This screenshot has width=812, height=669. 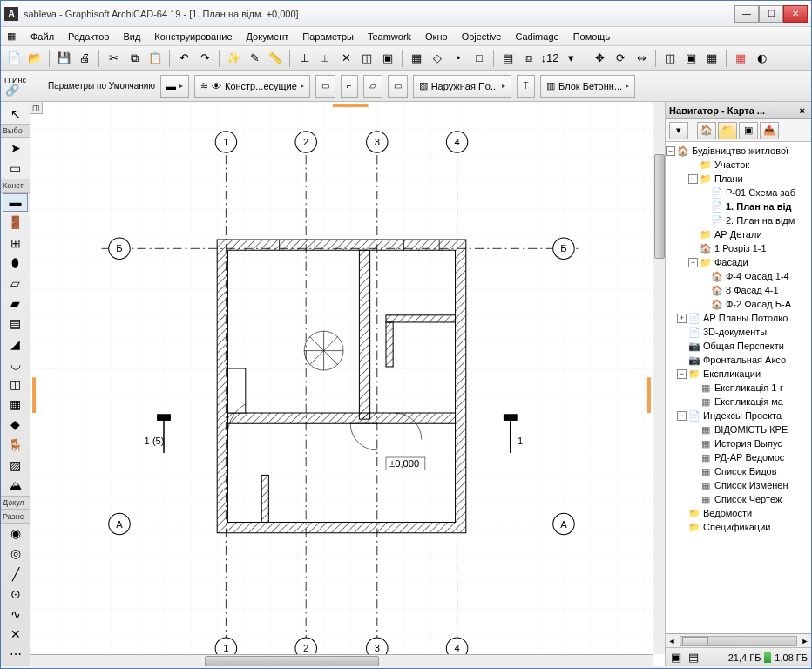 What do you see at coordinates (739, 457) in the screenshot?
I see `tree-item: ▦РД-АР Ведомос` at bounding box center [739, 457].